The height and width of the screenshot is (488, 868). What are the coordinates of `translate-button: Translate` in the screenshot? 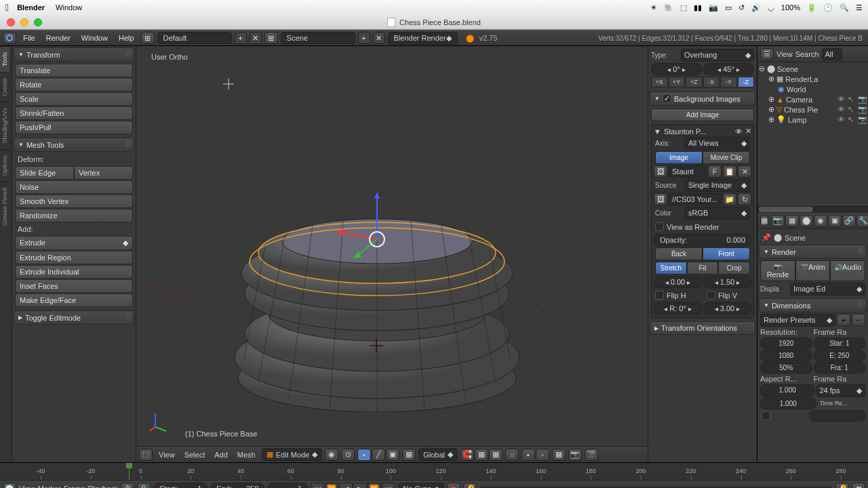 It's located at (74, 70).